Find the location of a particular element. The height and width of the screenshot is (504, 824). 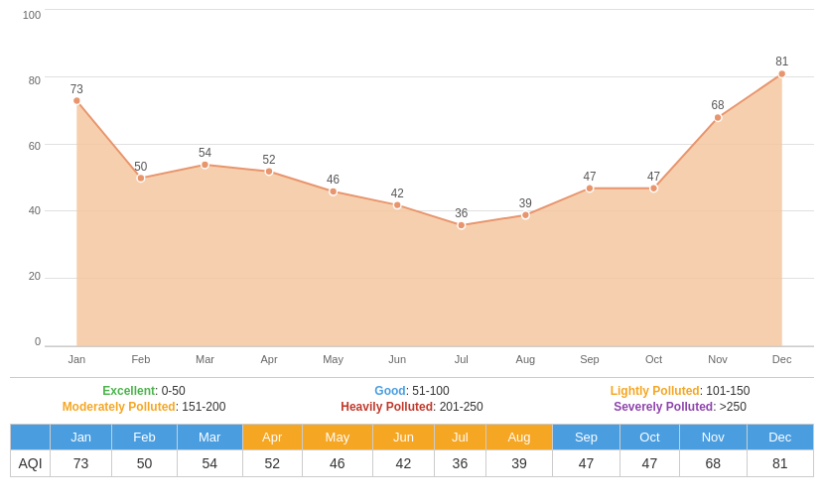

legend-row-2: Moderately Polluted: 151-200 Heavily Pol… is located at coordinates (412, 407).